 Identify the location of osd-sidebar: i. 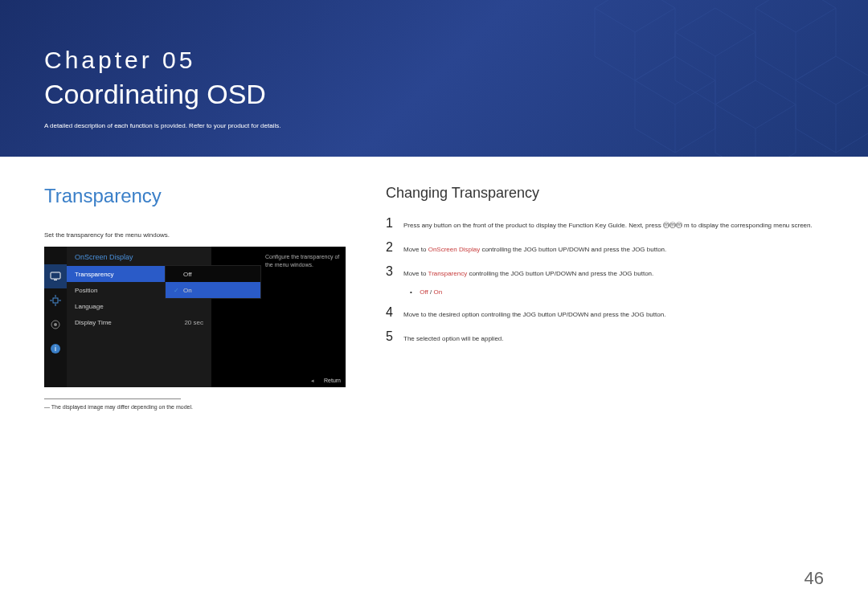
(55, 317).